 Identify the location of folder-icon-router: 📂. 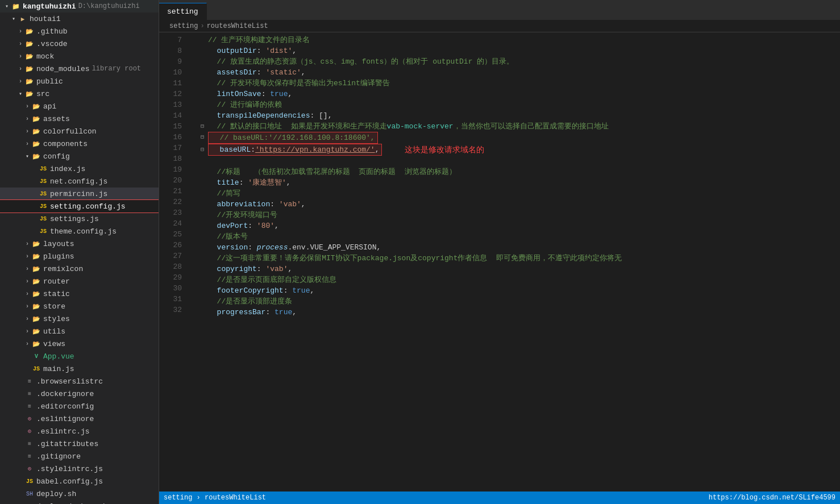
(36, 281).